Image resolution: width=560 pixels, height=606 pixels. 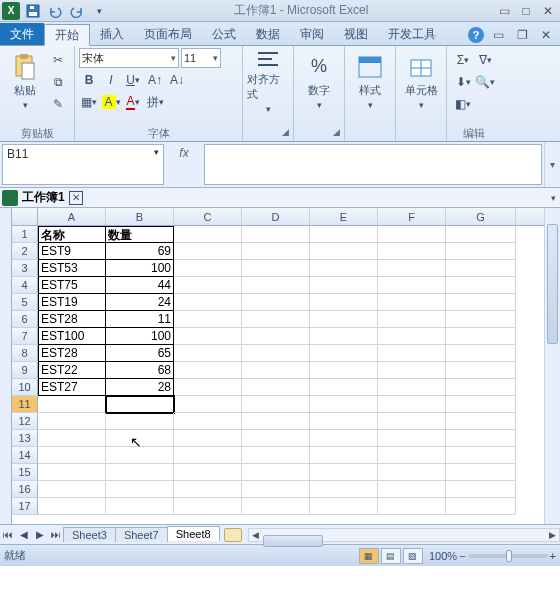 I want to click on scroll-left-icon: ◀, so click(x=256, y=535).